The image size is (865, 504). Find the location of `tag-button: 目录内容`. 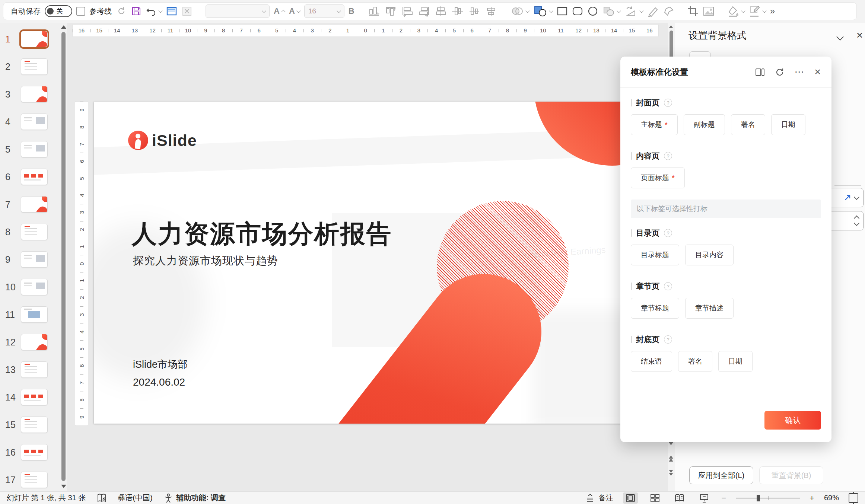

tag-button: 目录内容 is located at coordinates (709, 255).